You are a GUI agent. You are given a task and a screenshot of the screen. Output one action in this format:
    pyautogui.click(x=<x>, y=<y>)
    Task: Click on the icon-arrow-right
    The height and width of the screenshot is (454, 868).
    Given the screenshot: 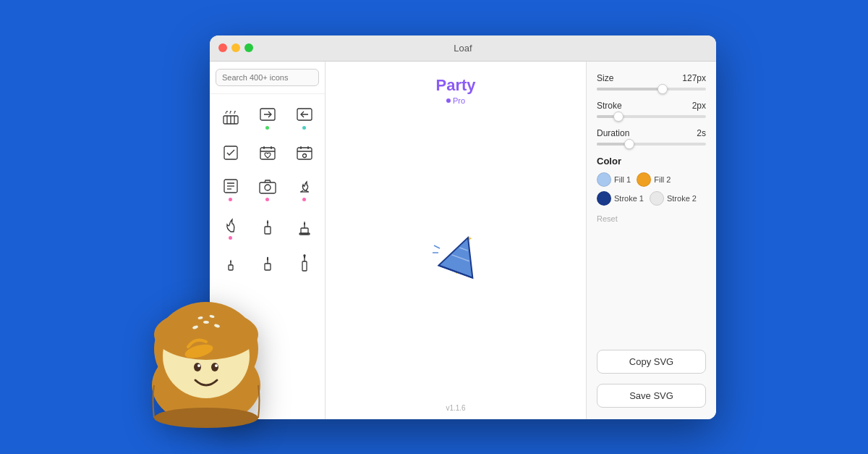 What is the action you would take?
    pyautogui.click(x=268, y=117)
    